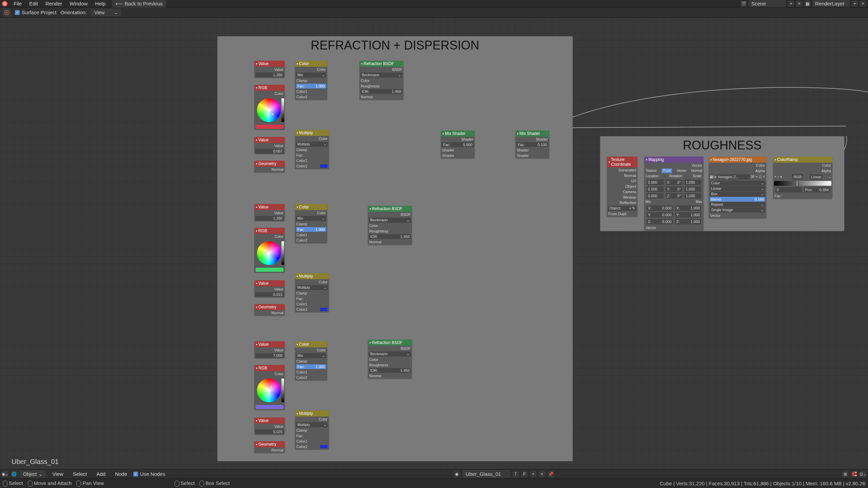 The height and width of the screenshot is (488, 868). What do you see at coordinates (551, 474) in the screenshot?
I see `pin-icon: 📌` at bounding box center [551, 474].